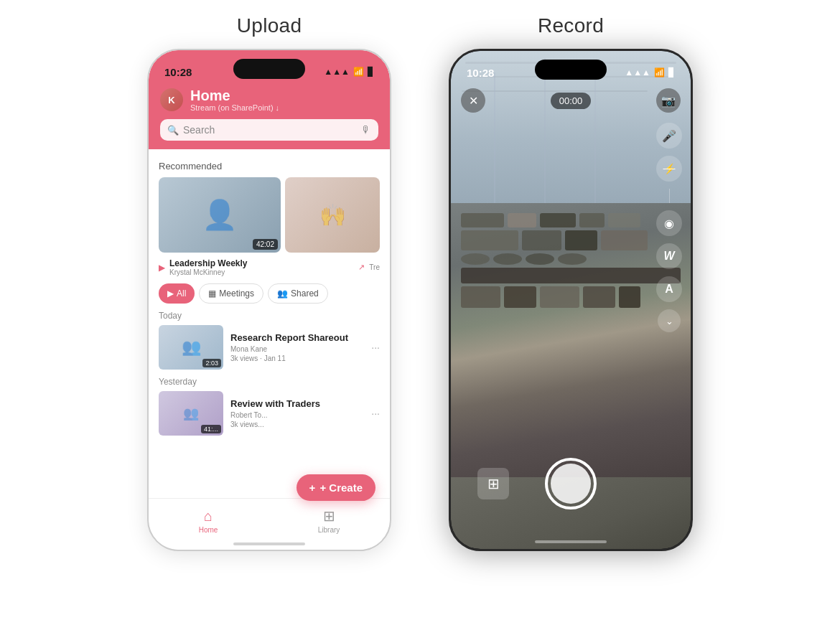 The image size is (840, 620). I want to click on record-dynamic-island, so click(571, 70).